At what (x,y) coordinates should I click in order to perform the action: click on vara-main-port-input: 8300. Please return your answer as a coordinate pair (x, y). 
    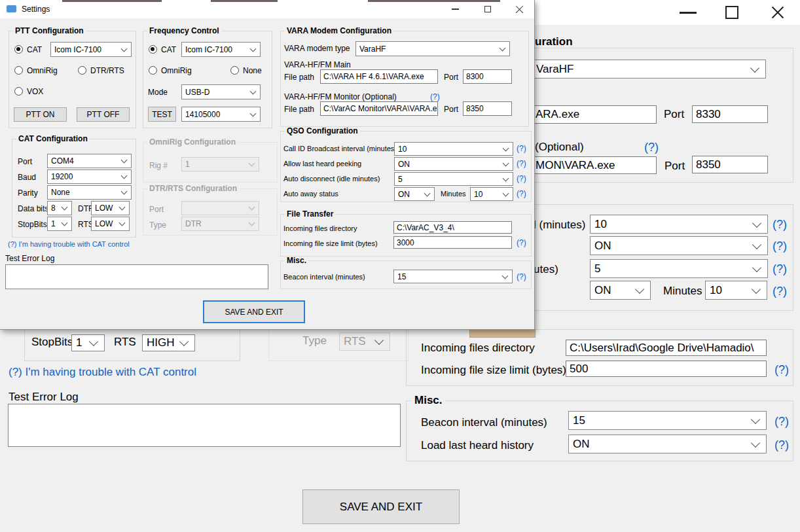
    Looking at the image, I should click on (487, 77).